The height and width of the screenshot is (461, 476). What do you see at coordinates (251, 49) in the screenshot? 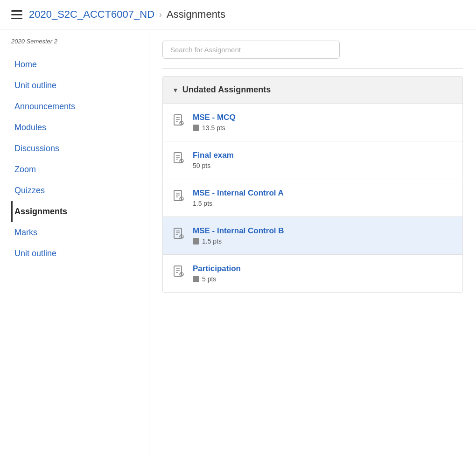
I see `search-input` at bounding box center [251, 49].